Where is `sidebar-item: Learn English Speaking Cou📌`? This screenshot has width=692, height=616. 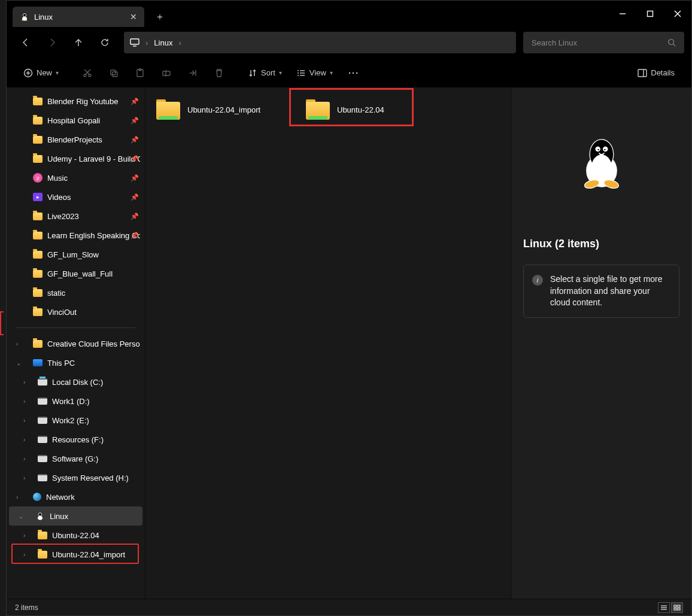 sidebar-item: Learn English Speaking Cou📌 is located at coordinates (75, 235).